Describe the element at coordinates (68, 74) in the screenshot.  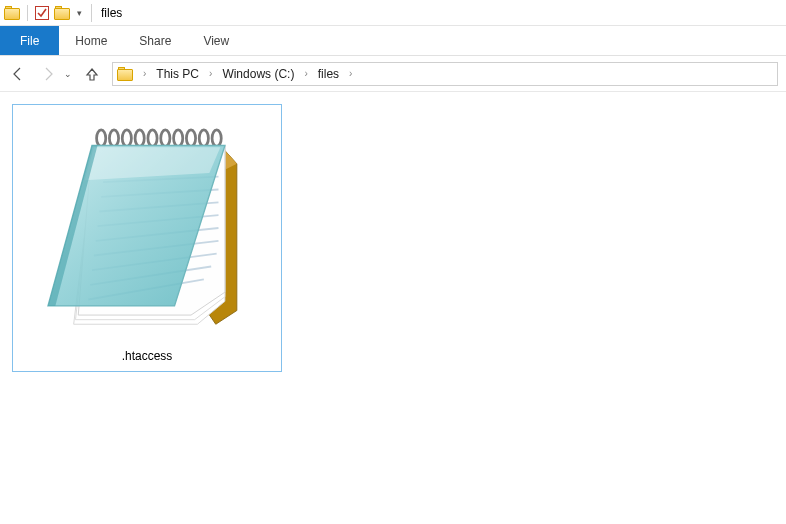
I see `nav-recent-dropdown: ⌄` at that location.